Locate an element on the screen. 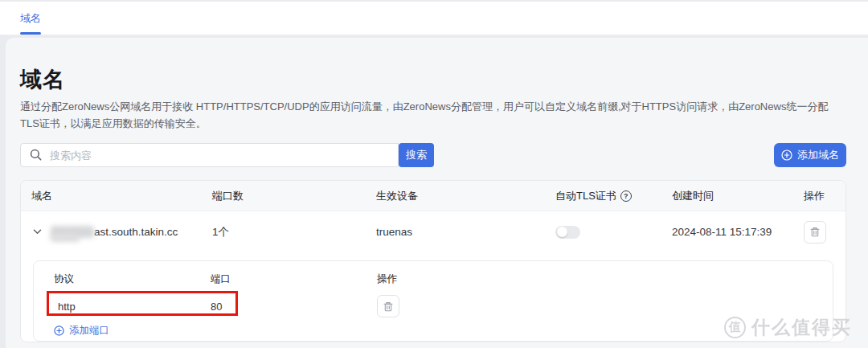  watermark: 值 什么值得买 is located at coordinates (788, 328).